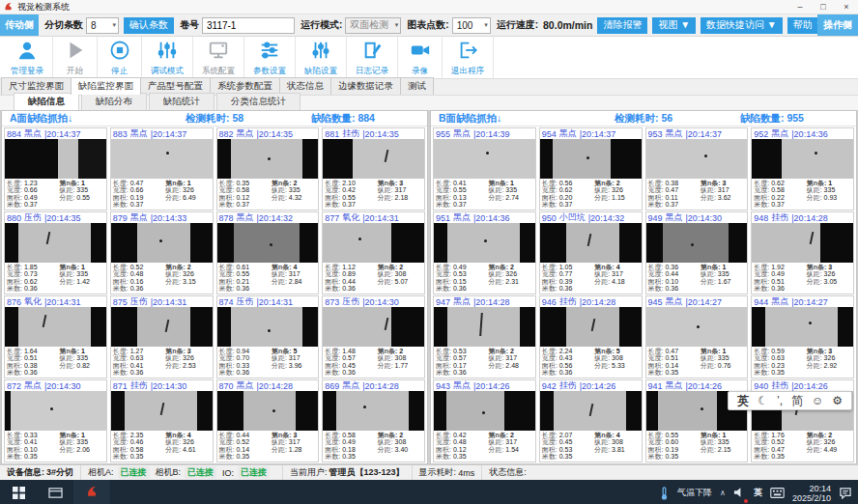 The height and width of the screenshot is (504, 858). What do you see at coordinates (802, 253) in the screenshot?
I see `defect-cell: 948挂伤|20:14:28长度:1.92宽度:0.49面积:0.51米数:0.…` at bounding box center [802, 253].